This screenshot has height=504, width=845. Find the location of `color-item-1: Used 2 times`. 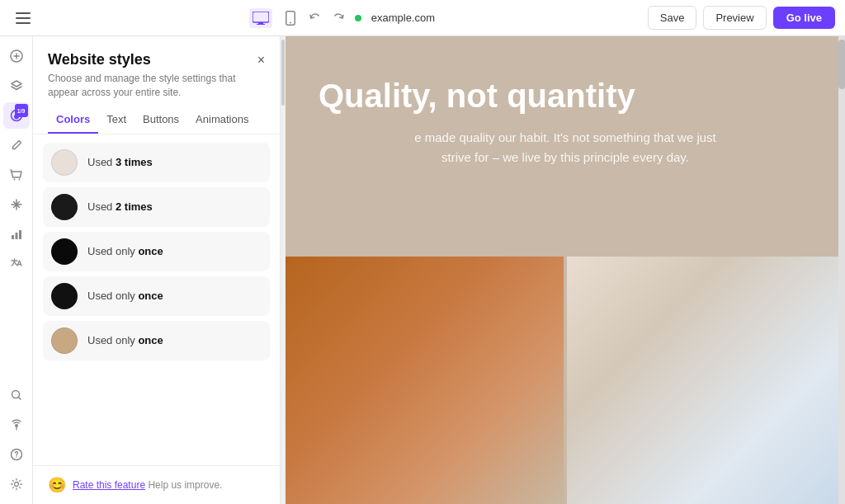

color-item-1: Used 2 times is located at coordinates (157, 207).